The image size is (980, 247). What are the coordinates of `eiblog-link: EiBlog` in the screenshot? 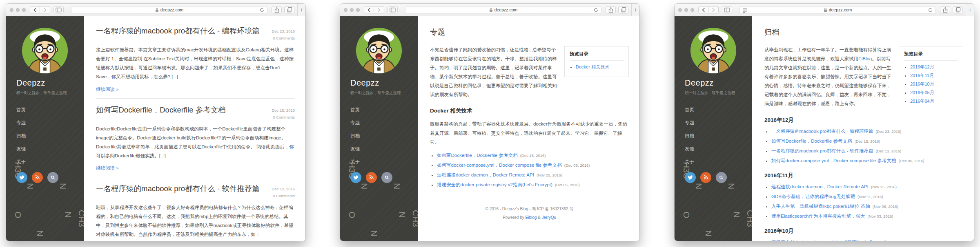 It's located at (865, 59).